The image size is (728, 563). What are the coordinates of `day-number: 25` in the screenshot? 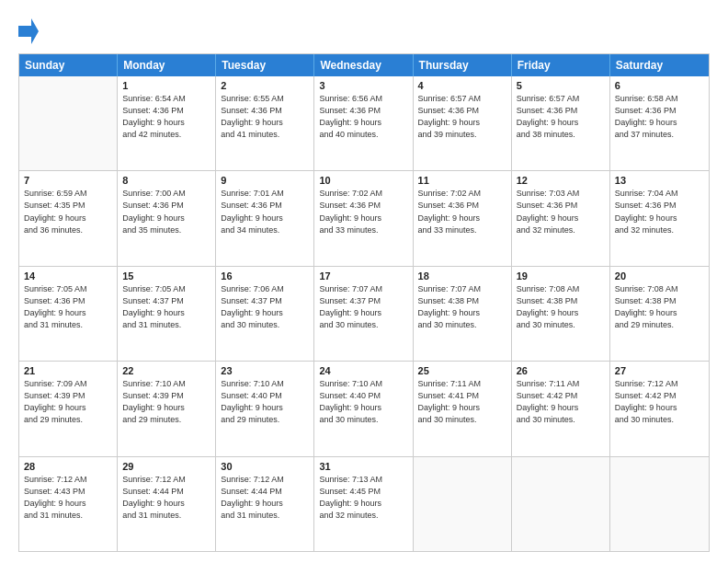 It's located at (462, 371).